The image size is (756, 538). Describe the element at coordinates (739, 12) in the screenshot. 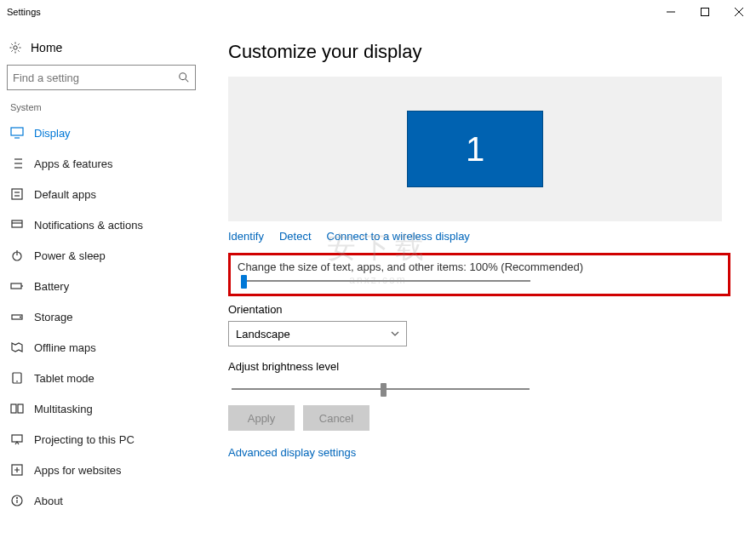

I see `close-button` at that location.